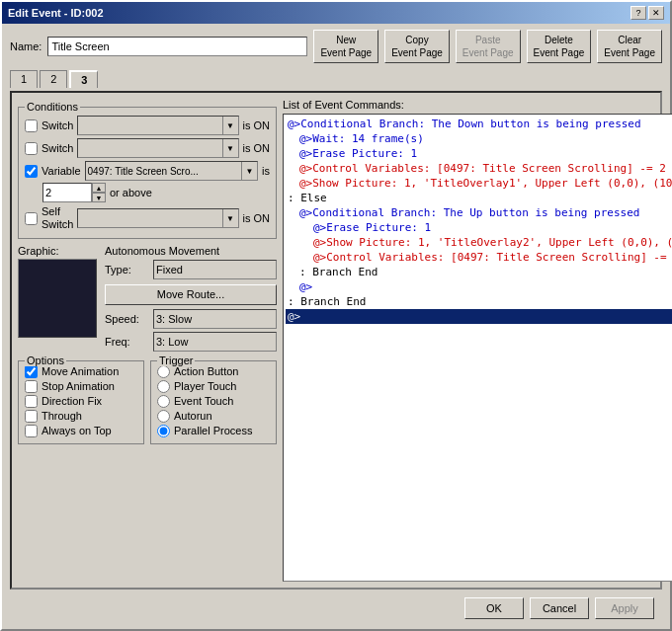 The width and height of the screenshot is (672, 631). Describe the element at coordinates (346, 46) in the screenshot. I see `new-event-page-button: NewEvent Page` at that location.